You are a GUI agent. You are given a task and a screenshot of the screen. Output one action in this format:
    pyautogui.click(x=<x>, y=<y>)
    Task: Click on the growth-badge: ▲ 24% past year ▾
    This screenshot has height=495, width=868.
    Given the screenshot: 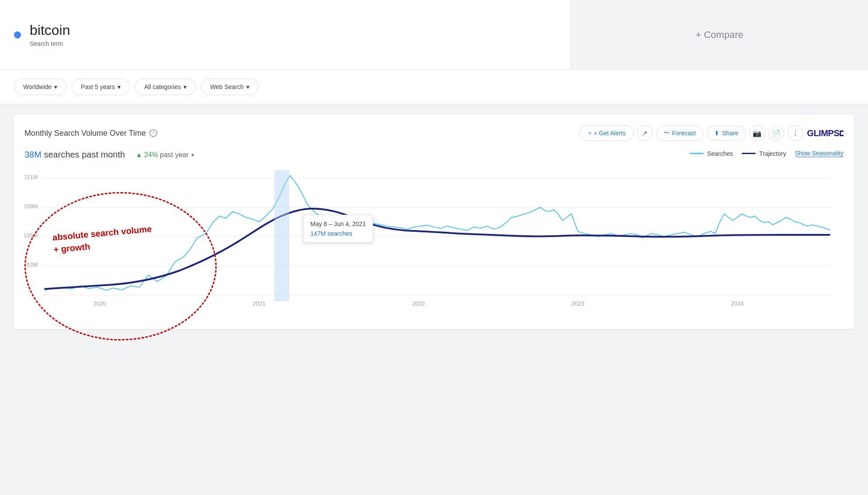 What is the action you would take?
    pyautogui.click(x=165, y=155)
    